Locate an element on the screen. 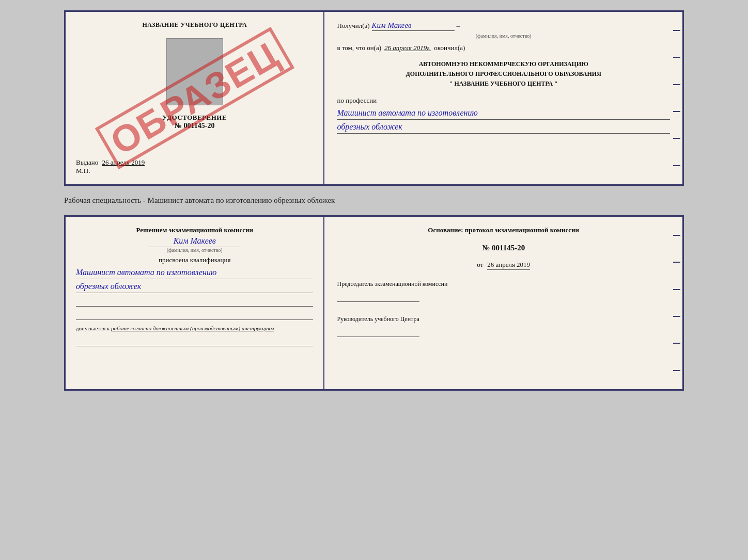 This screenshot has width=748, height=560. dopuskaetsya: допускается к работе согласно должностны… is located at coordinates (194, 328).